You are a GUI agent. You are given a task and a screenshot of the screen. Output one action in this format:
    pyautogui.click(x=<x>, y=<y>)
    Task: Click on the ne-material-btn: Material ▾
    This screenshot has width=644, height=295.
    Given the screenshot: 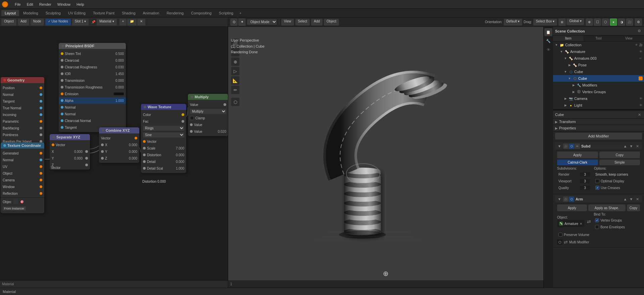 What is the action you would take?
    pyautogui.click(x=107, y=22)
    